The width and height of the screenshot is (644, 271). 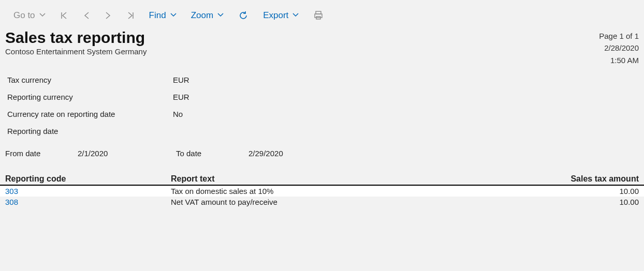 What do you see at coordinates (90, 131) in the screenshot?
I see `param-label: Reporting date` at bounding box center [90, 131].